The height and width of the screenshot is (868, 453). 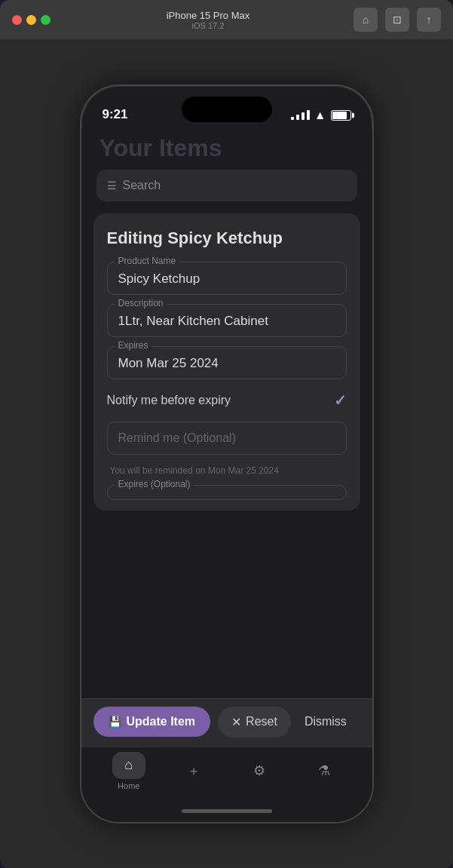 I want to click on notify-checkmark: ✓, so click(x=341, y=400).